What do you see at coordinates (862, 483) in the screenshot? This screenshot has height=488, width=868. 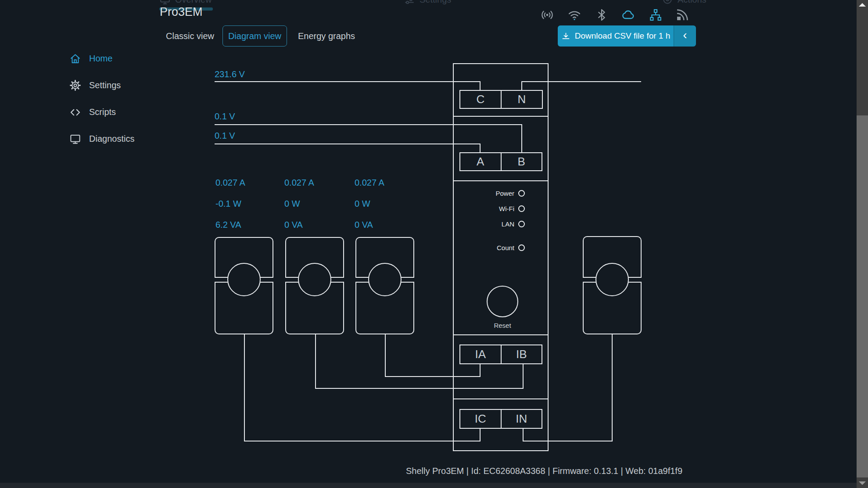 I see `scroll-down-arrow` at bounding box center [862, 483].